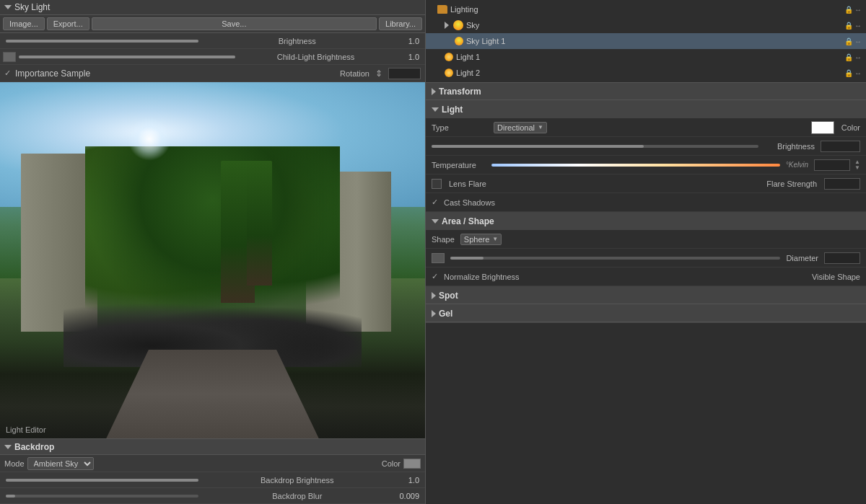 This screenshot has height=504, width=866. I want to click on tree-expand-icon, so click(447, 25).